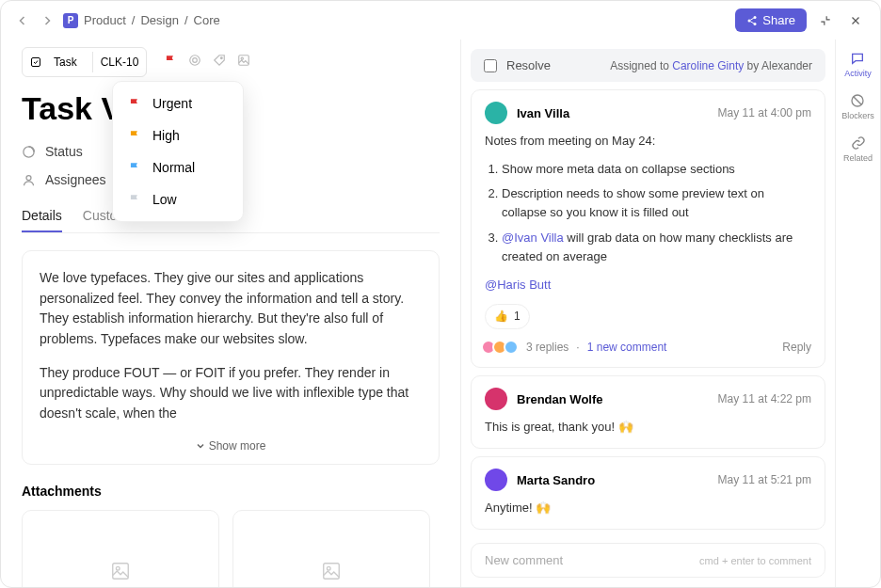  Describe the element at coordinates (858, 143) in the screenshot. I see `link-icon` at that location.